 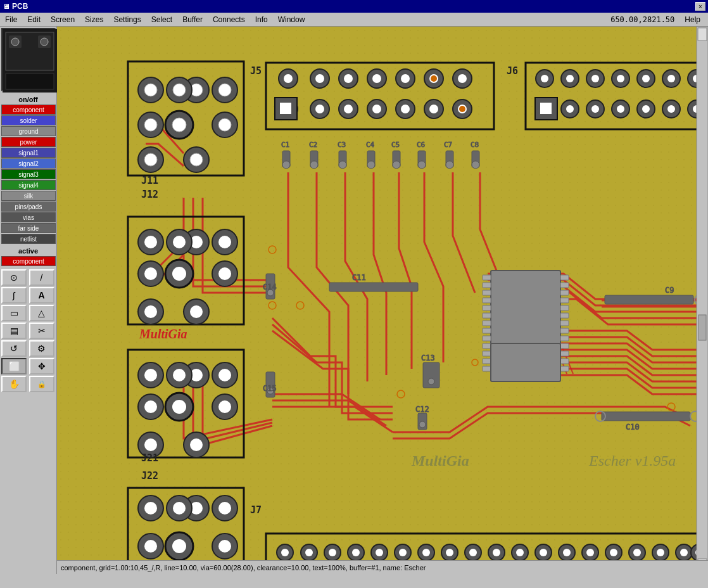 I want to click on close-button: ×, so click(x=700, y=6).